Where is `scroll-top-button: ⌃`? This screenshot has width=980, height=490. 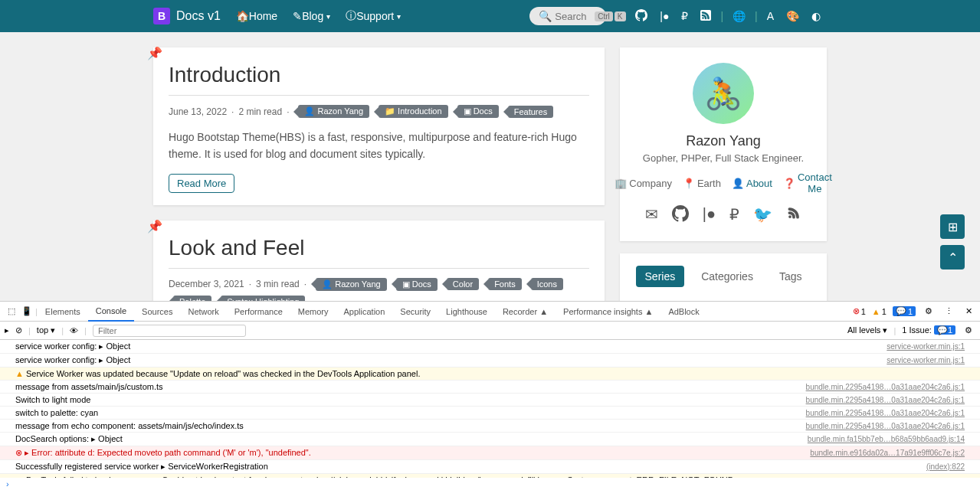 scroll-top-button: ⌃ is located at coordinates (952, 257).